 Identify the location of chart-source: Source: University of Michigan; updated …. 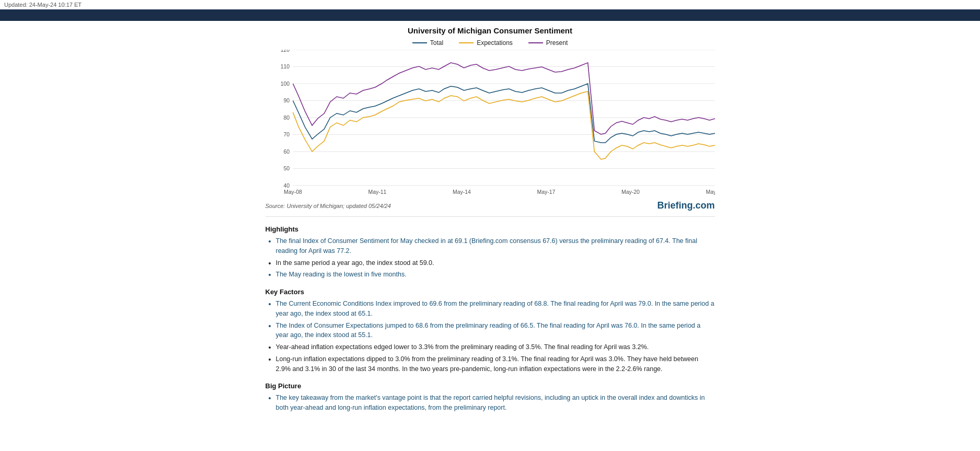
(328, 206).